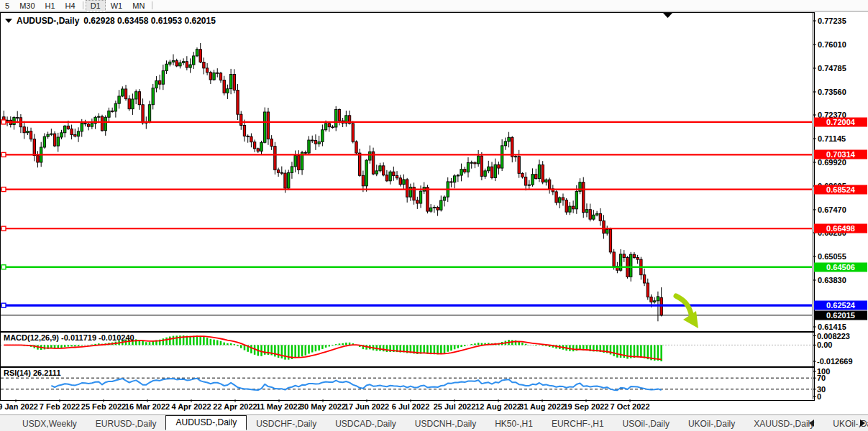  What do you see at coordinates (587, 407) in the screenshot?
I see `date-label: 19 Sep 2022` at bounding box center [587, 407].